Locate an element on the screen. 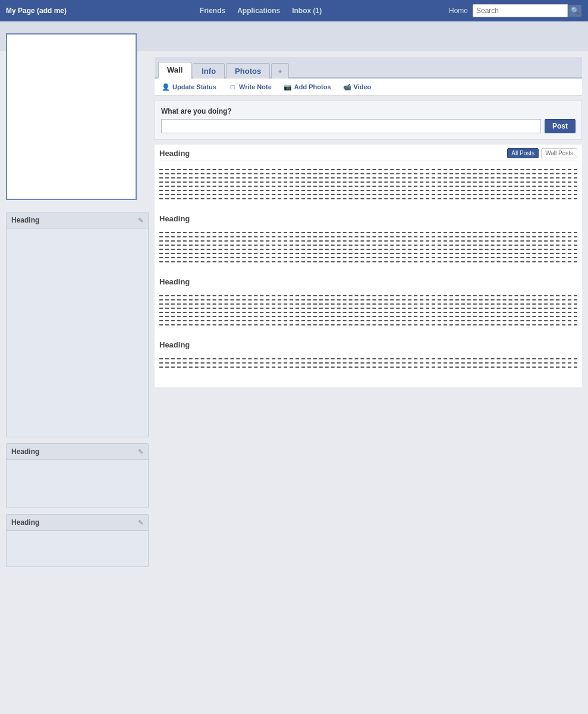 Image resolution: width=588 pixels, height=714 pixels. tabs-bar: Wall Info Photos + is located at coordinates (369, 68).